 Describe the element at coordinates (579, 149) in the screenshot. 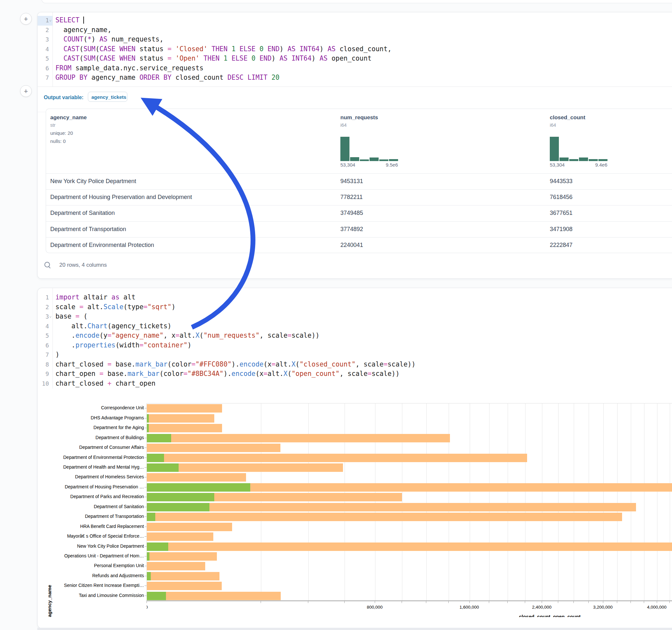

I see `column-histogram` at that location.